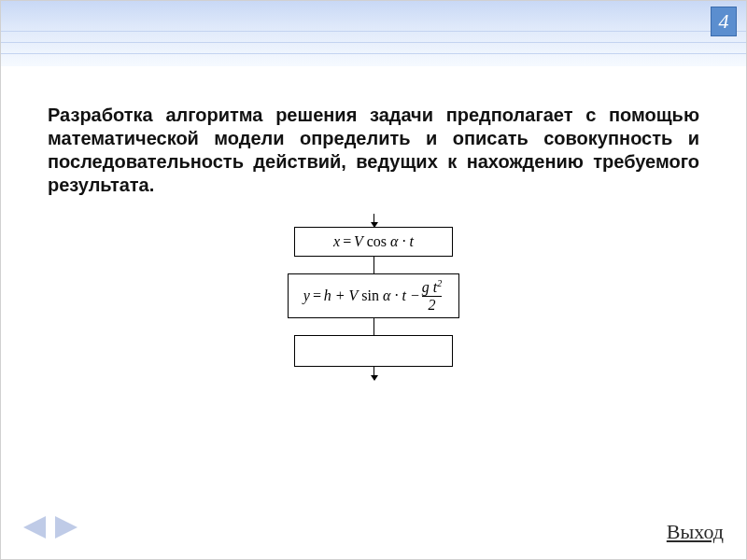  I want to click on b1-lhs: x, so click(336, 242).